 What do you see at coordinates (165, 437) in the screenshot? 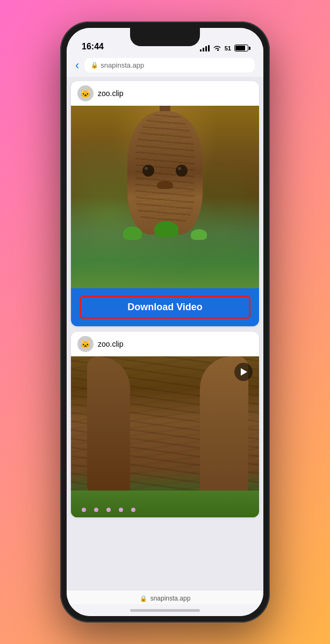
I see `groot-body-image` at bounding box center [165, 437].